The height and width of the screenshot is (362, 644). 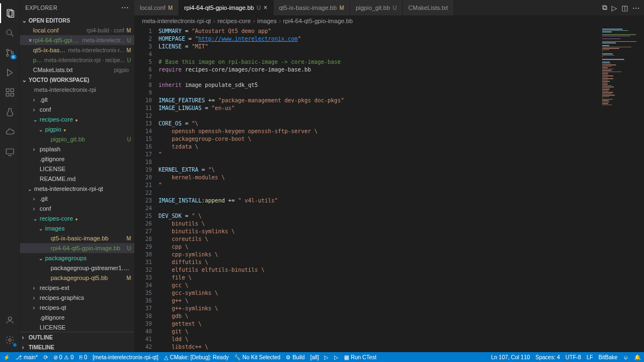 What do you see at coordinates (10, 33) in the screenshot?
I see `search-icon` at bounding box center [10, 33].